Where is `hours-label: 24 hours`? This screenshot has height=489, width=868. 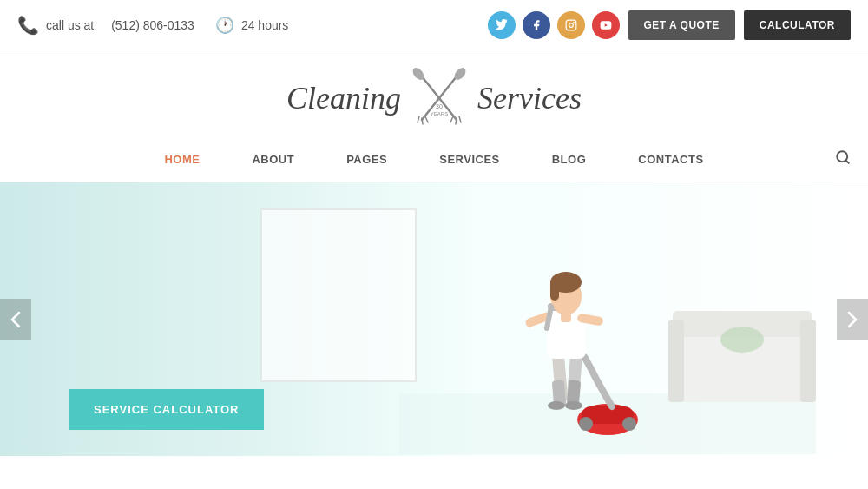 hours-label: 24 hours is located at coordinates (265, 25).